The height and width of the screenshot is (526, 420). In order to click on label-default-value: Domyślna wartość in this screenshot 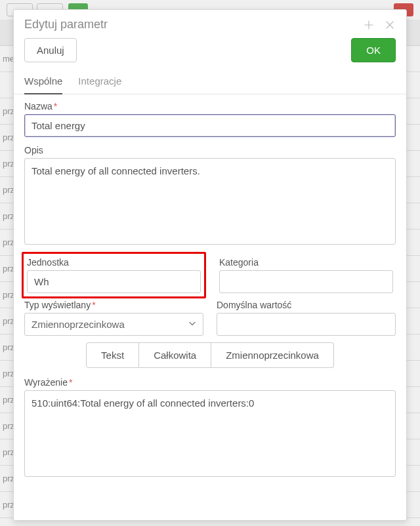, I will do `click(306, 305)`.